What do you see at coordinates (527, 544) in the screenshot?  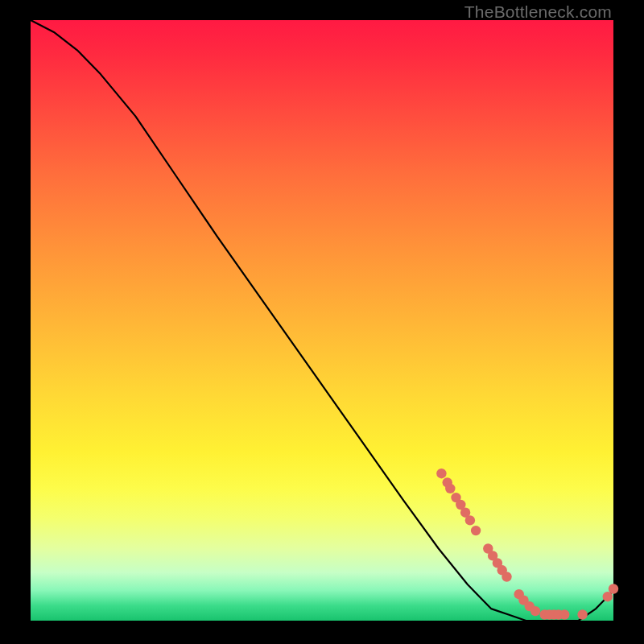 I see `marker-layer` at bounding box center [527, 544].